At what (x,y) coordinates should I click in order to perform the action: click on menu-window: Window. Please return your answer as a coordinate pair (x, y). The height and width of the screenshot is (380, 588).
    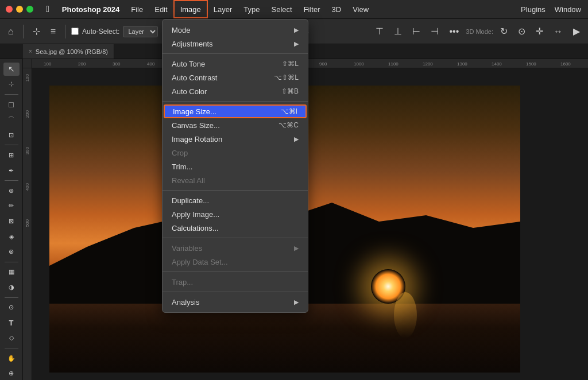
    Looking at the image, I should click on (568, 9).